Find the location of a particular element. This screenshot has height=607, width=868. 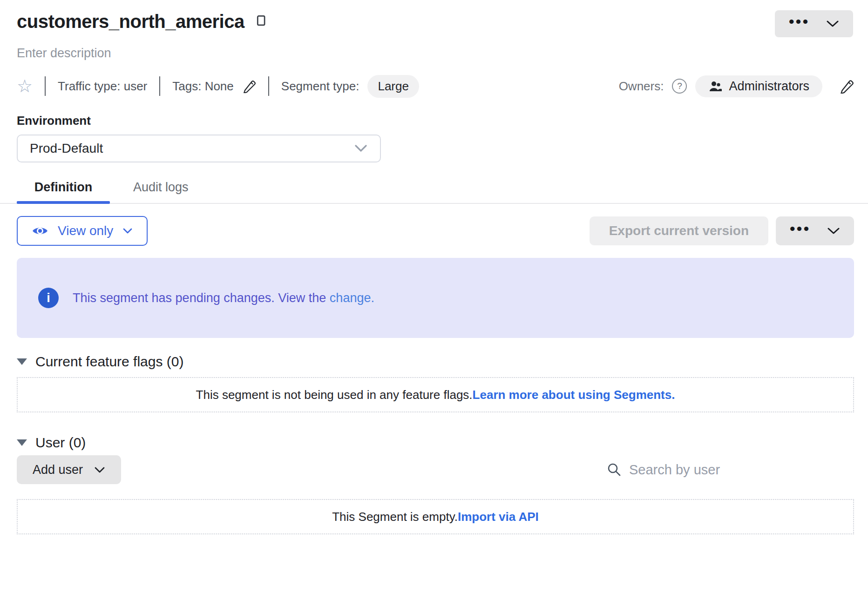

banner-message: This segment has pending changes. View t… is located at coordinates (224, 298).